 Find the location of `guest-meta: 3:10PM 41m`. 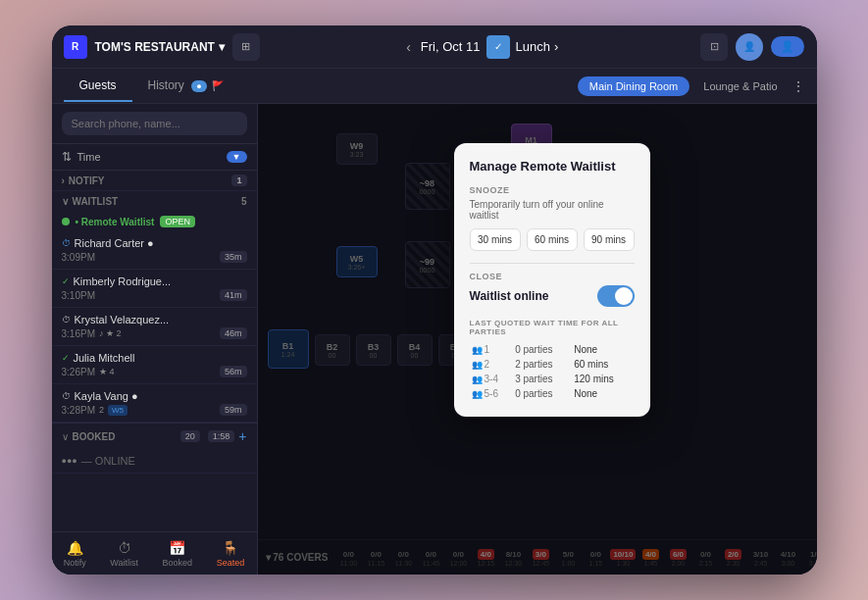

guest-meta: 3:10PM 41m is located at coordinates (155, 295).